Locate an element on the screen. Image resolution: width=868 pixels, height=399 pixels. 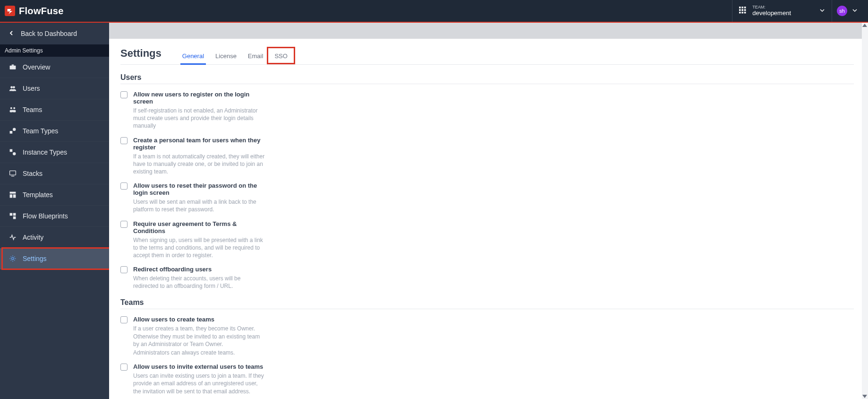
option-title: Require user agreement to Terms & Condit… is located at coordinates (199, 227).